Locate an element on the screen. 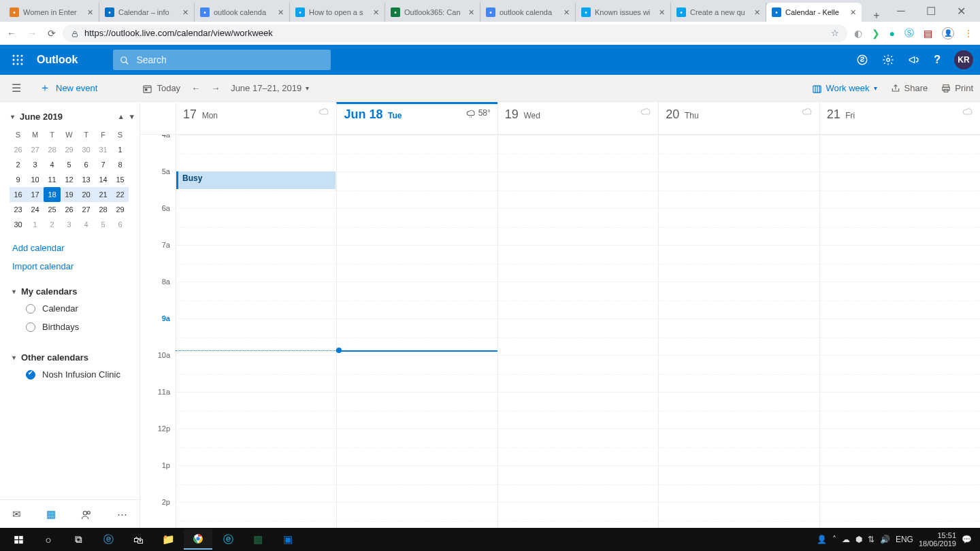  avatar: KR is located at coordinates (964, 60).